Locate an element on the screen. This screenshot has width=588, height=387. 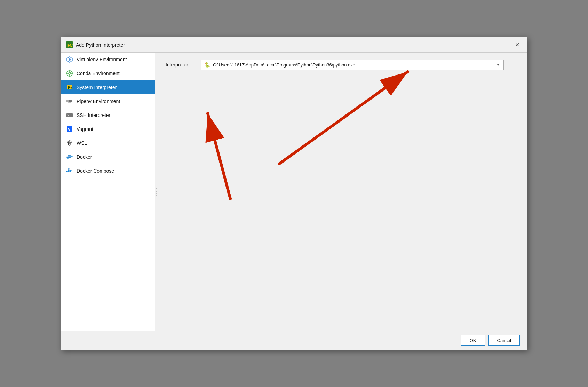
sidebar-item-pipenv: Pipenv Environment is located at coordinates (108, 101).